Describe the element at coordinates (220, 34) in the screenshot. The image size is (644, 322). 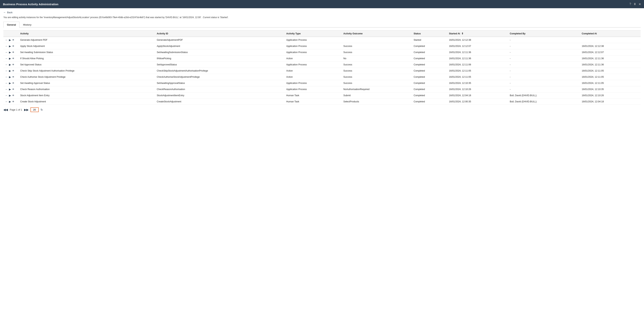
I see `col-activity-id: Activity ID` at that location.